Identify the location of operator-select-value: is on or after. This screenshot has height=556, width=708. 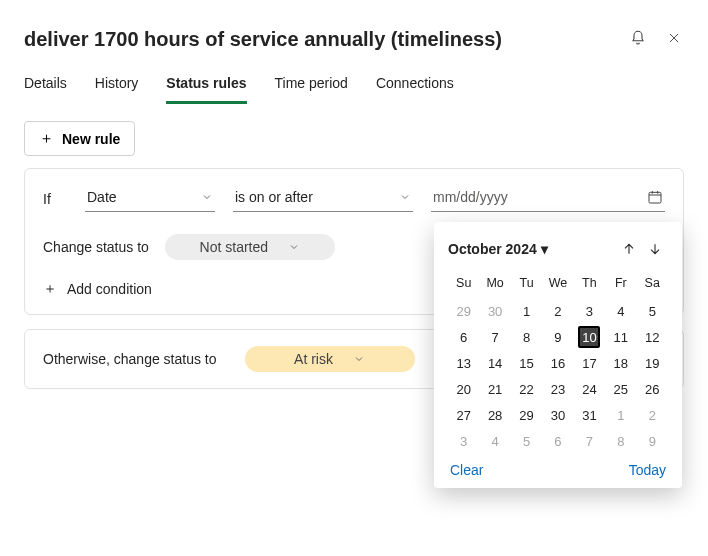
(274, 197).